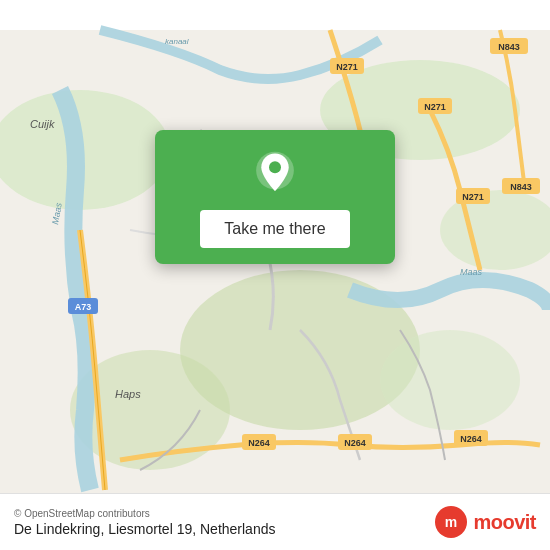  I want to click on svg-text: kanaal, so click(177, 42).